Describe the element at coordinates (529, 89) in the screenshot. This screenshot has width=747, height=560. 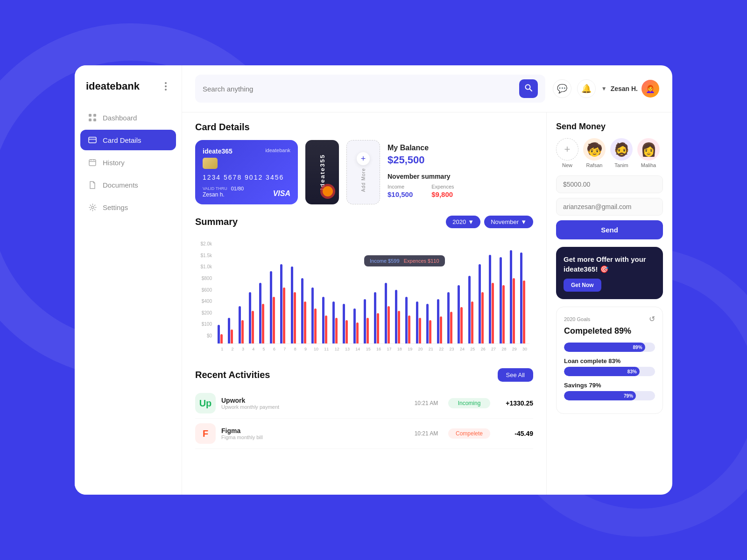
I see `search-button` at that location.